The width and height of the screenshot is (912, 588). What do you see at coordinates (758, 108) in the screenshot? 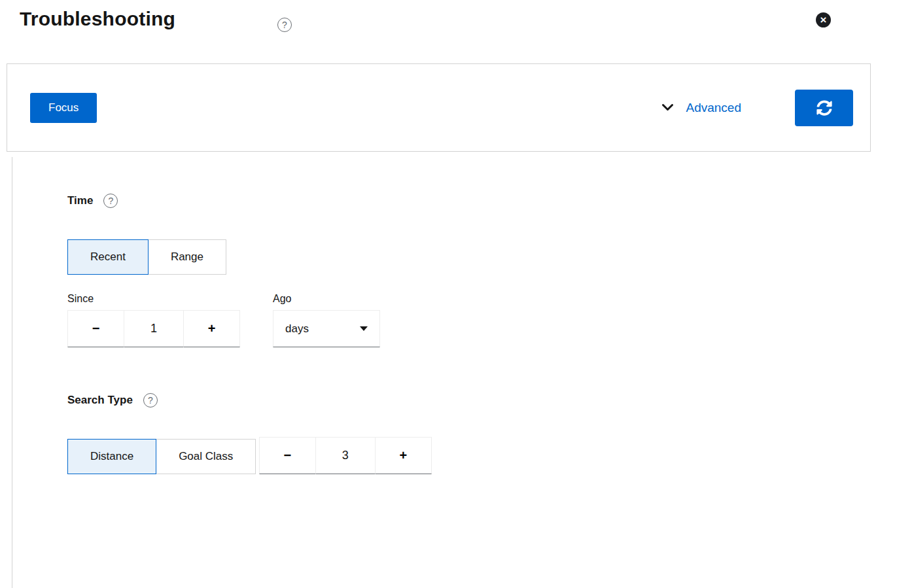
I see `toolbar-right-group: Advanced` at bounding box center [758, 108].